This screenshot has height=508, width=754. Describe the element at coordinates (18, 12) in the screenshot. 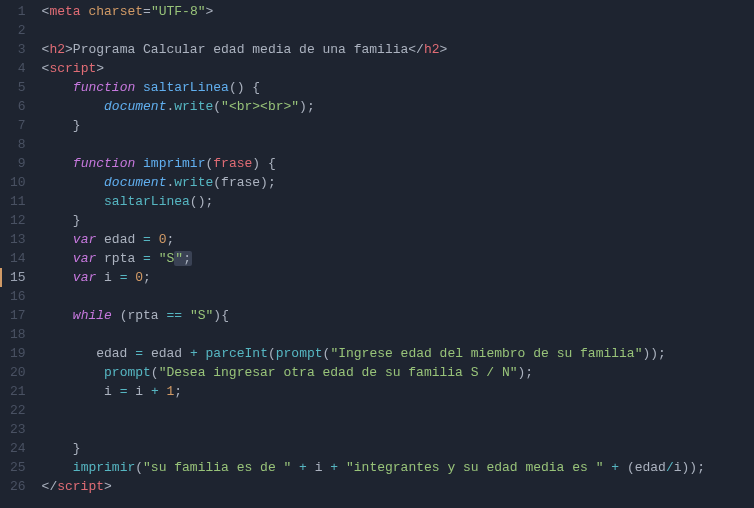

I see `line-number: 1` at that location.